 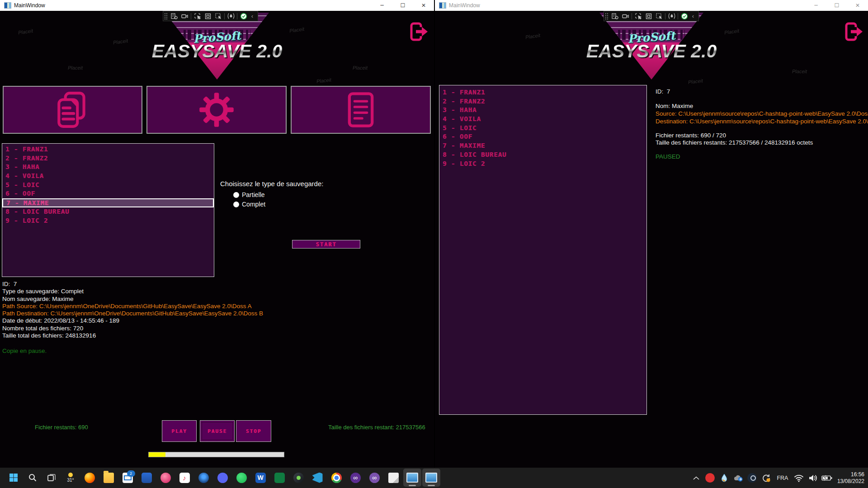 What do you see at coordinates (146, 478) in the screenshot?
I see `calculator-button` at bounding box center [146, 478].